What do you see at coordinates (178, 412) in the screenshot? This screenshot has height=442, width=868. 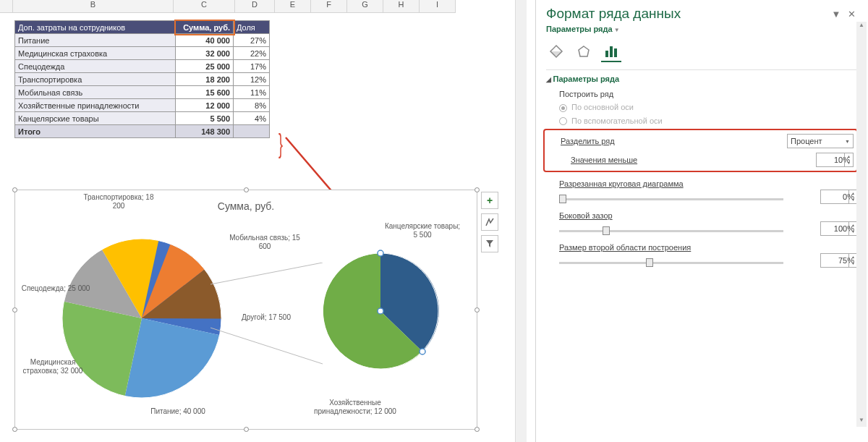 I see `label-food: Питание; 40 000` at bounding box center [178, 412].